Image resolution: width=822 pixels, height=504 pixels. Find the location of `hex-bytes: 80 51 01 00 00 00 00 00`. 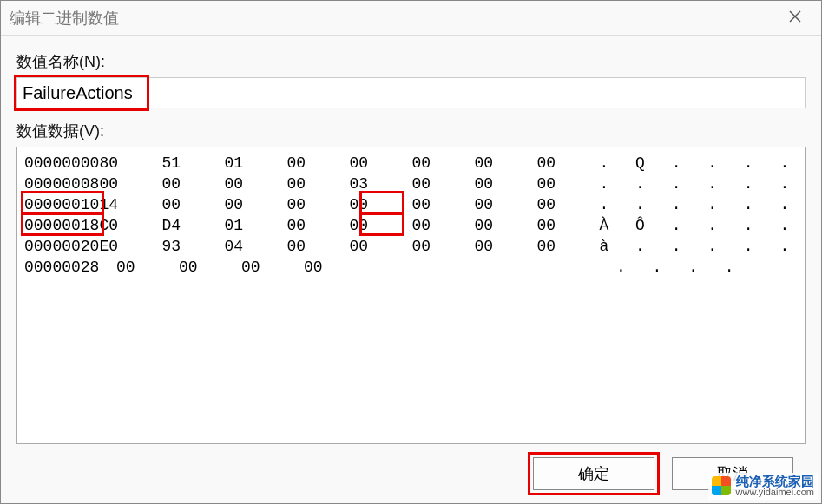

hex-bytes: 80 51 01 00 00 00 00 00 is located at coordinates (349, 163).